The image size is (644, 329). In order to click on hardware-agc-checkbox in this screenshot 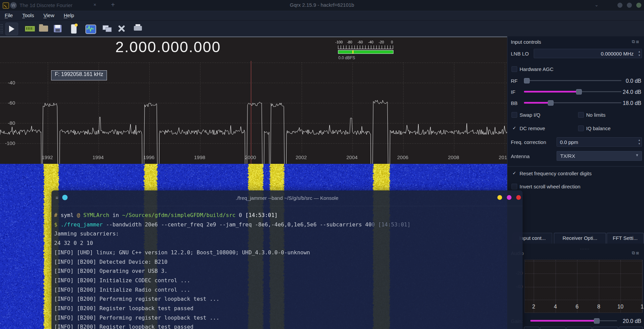, I will do `click(515, 69)`.